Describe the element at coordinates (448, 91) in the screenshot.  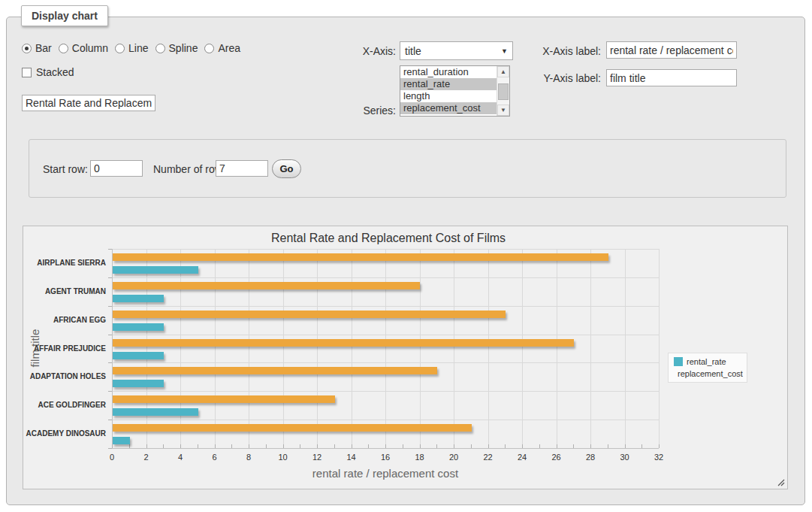
I see `series-options: rental_durationrental_ratelengthreplacem…` at that location.